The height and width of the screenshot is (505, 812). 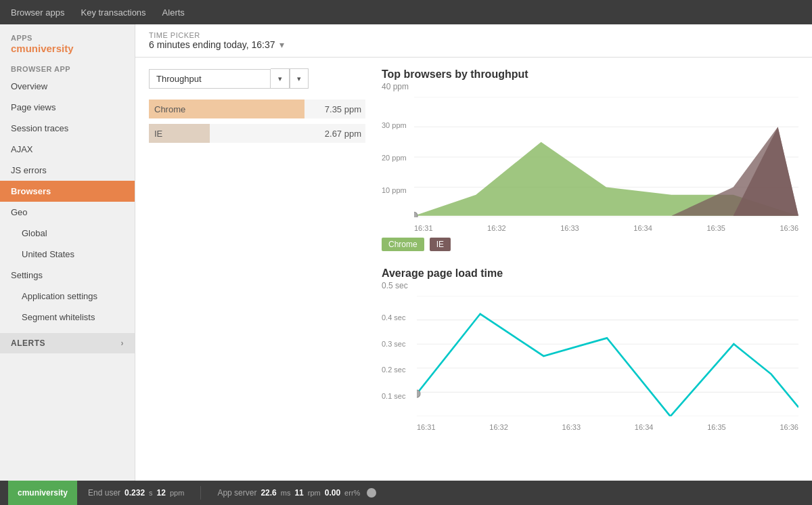 I want to click on nav-alerts: Alerts, so click(x=173, y=12).